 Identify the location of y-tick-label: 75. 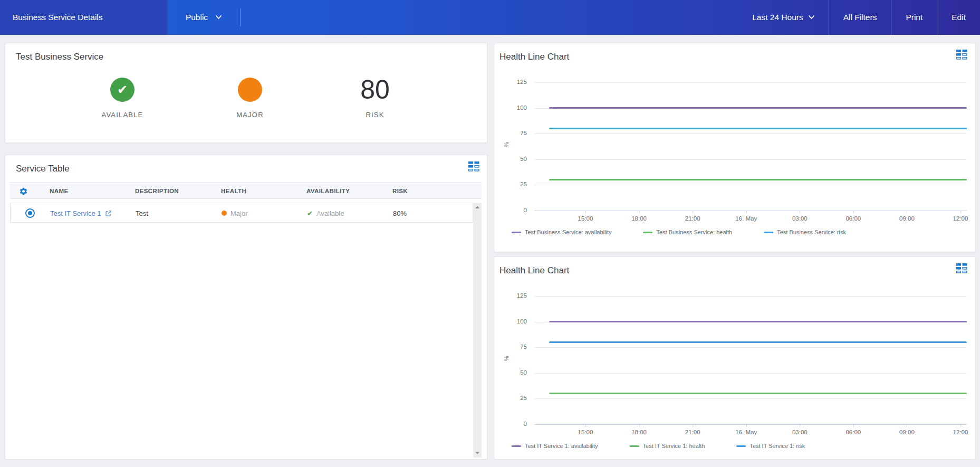
(512, 347).